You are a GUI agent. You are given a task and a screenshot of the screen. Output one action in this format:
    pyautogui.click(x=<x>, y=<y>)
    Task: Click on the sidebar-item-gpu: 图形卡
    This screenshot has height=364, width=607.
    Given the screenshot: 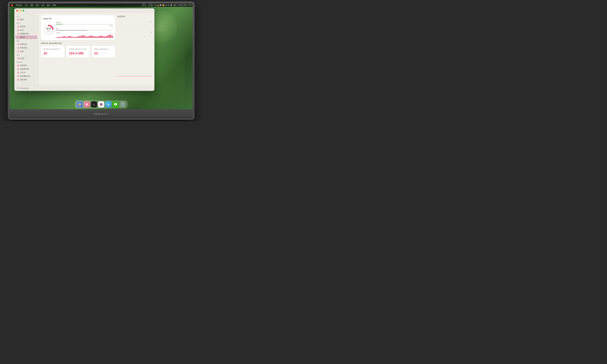 What is the action you would take?
    pyautogui.click(x=26, y=37)
    